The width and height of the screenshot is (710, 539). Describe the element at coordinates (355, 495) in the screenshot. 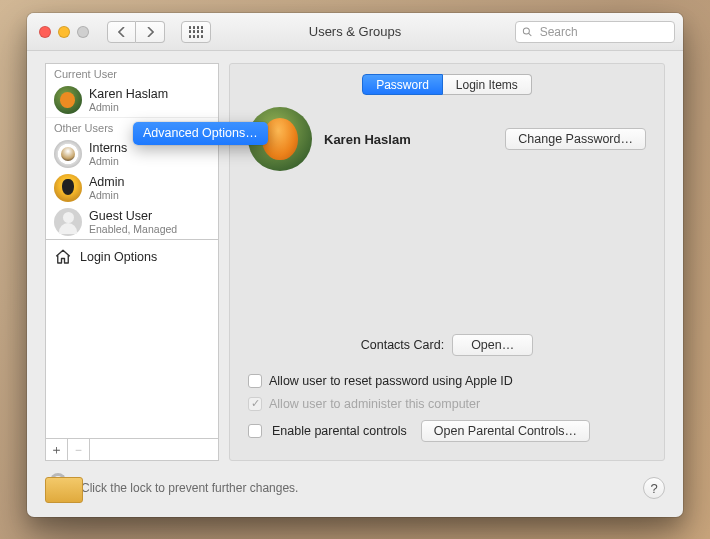

I see `lock-row: Click the lock to prevent further change…` at that location.